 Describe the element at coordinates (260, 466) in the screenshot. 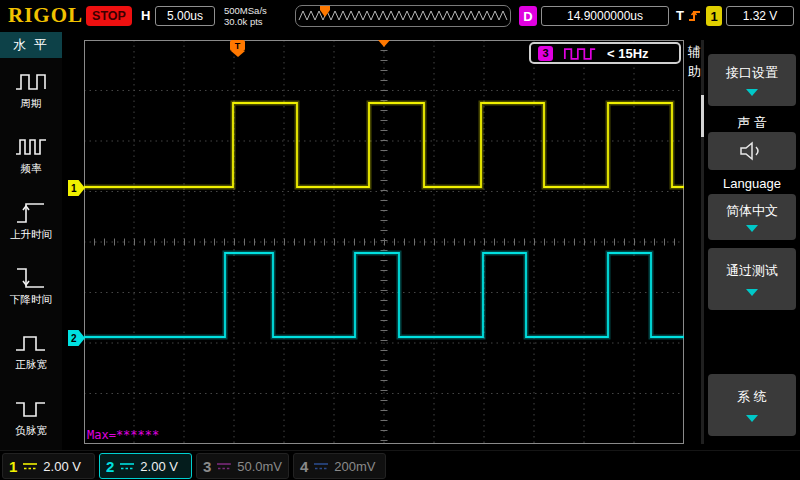

I see `ch3-scale: 50.0mV` at that location.